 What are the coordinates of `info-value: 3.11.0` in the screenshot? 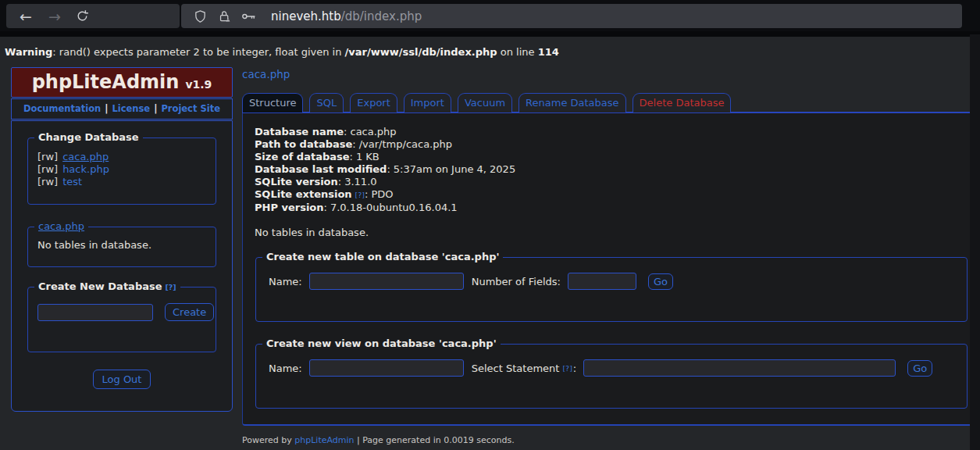 It's located at (361, 181).